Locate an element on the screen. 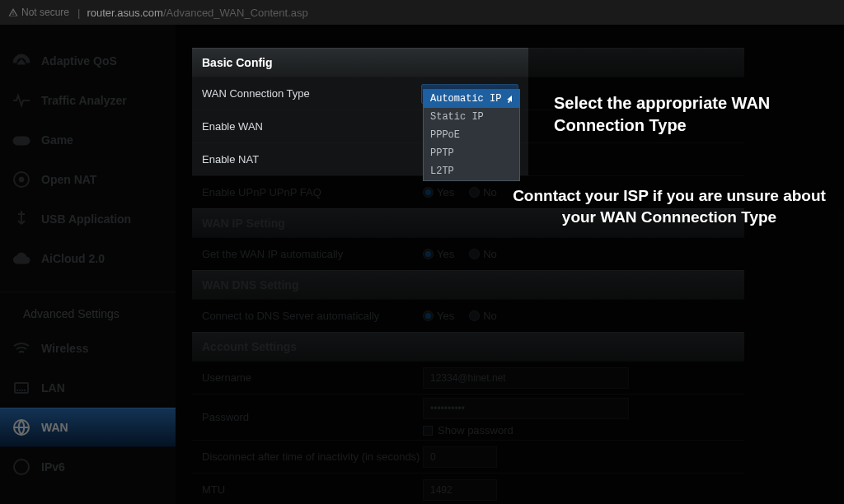  username-value: 12334@hinet.net is located at coordinates (468, 378).